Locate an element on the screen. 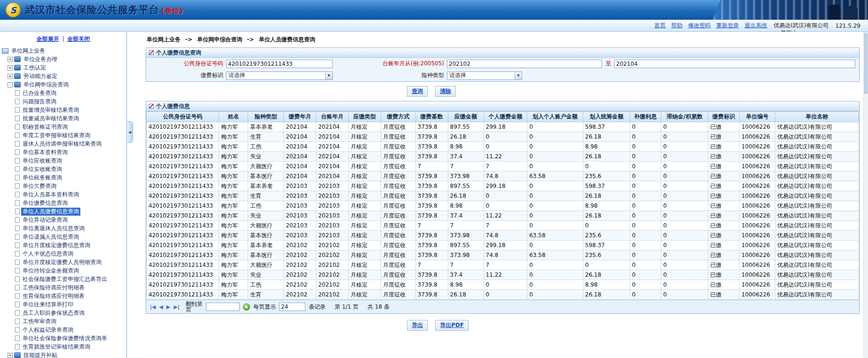 Image resolution: width=868 pixels, height=358 pixels. first-page-button: |◀ is located at coordinates (153, 307).